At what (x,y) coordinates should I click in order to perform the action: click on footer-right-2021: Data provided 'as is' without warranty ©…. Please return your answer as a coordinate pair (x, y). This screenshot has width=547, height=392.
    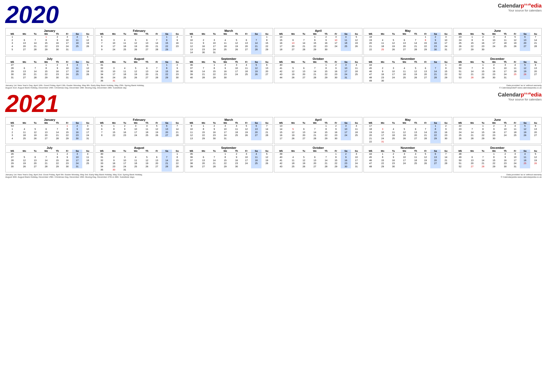
    Looking at the image, I should click on (521, 176).